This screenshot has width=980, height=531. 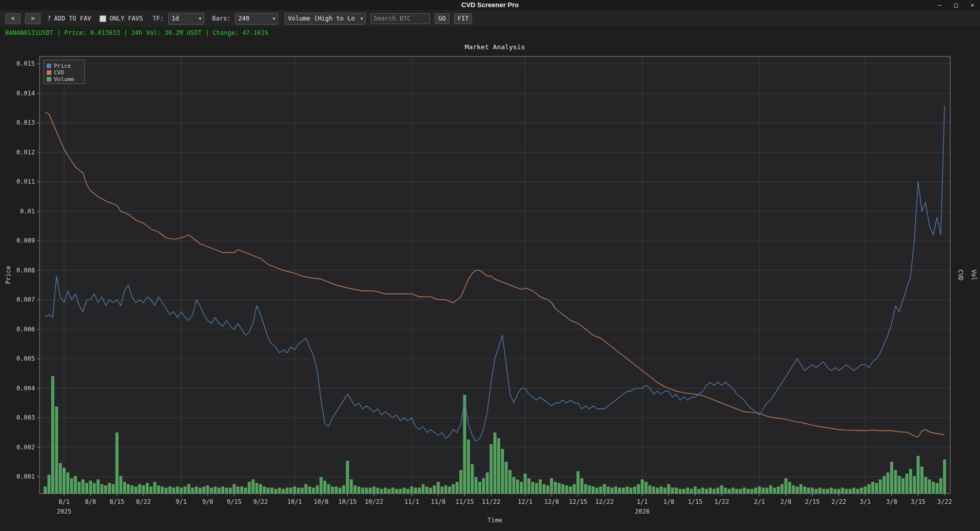 I want to click on legend-label-cvd: CVD, so click(x=59, y=73).